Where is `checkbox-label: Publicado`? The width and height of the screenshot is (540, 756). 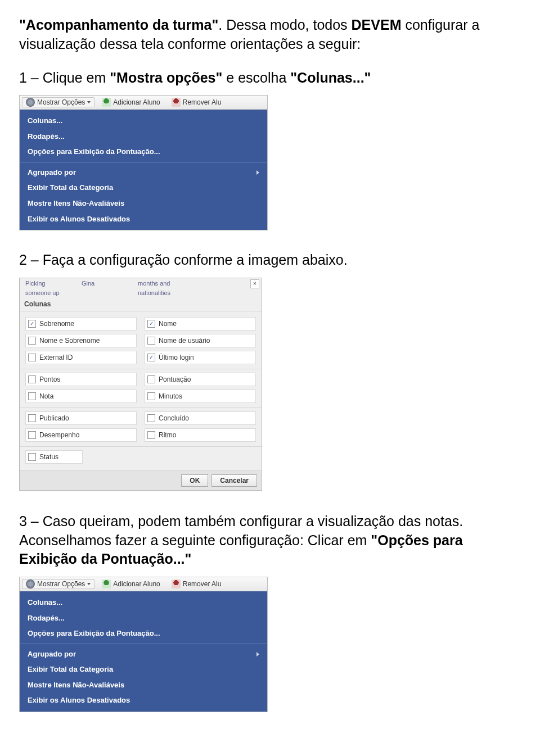
checkbox-label: Publicado is located at coordinates (54, 418).